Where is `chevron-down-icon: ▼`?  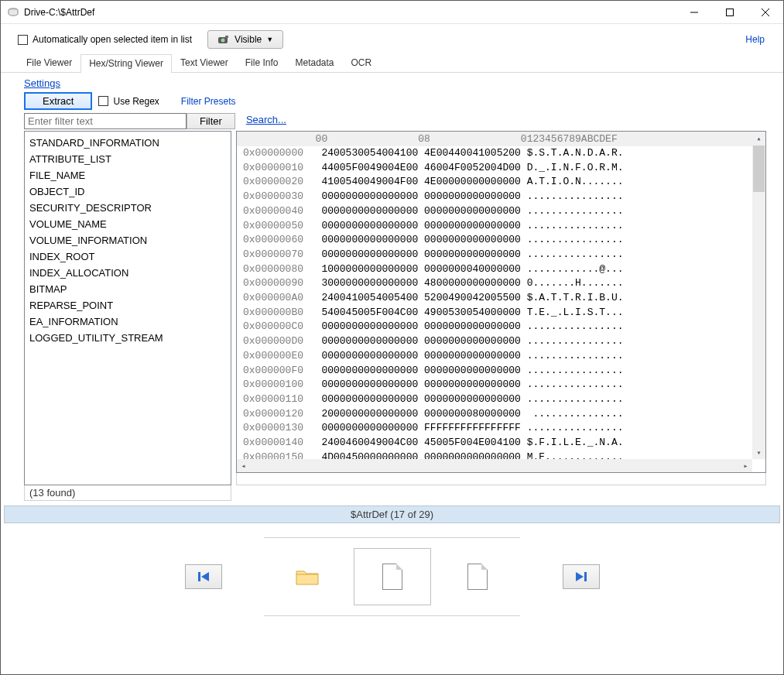
chevron-down-icon: ▼ is located at coordinates (269, 39).